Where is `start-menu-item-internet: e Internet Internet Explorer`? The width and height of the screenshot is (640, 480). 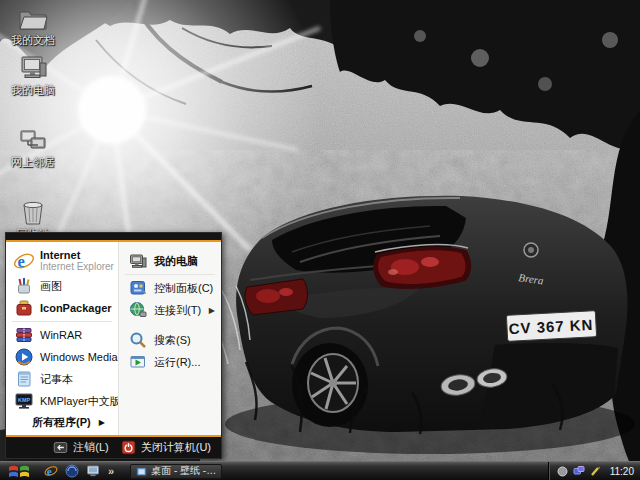
start-menu-item-internet: e Internet Internet Explorer is located at coordinates (62, 261).